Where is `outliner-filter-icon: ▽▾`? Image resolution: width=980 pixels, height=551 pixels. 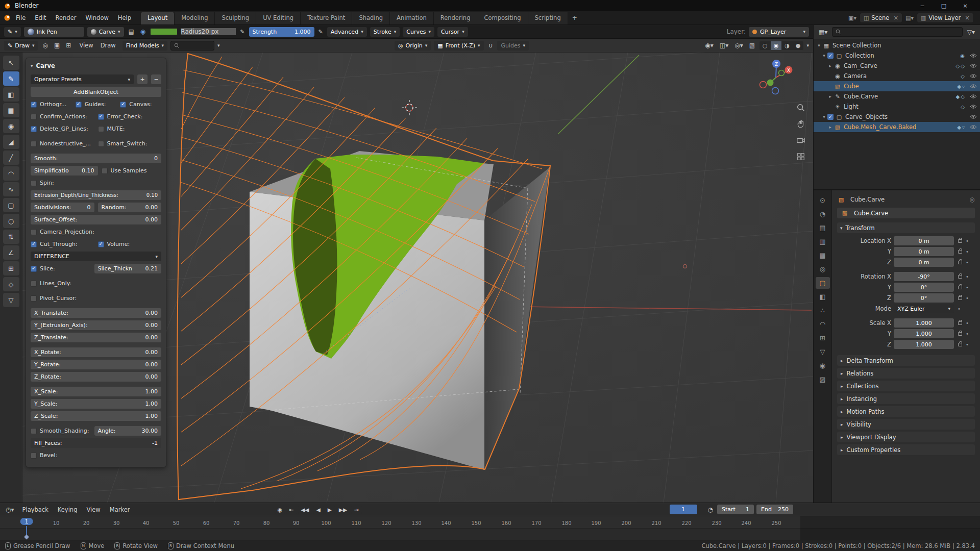 outliner-filter-icon: ▽▾ is located at coordinates (971, 32).